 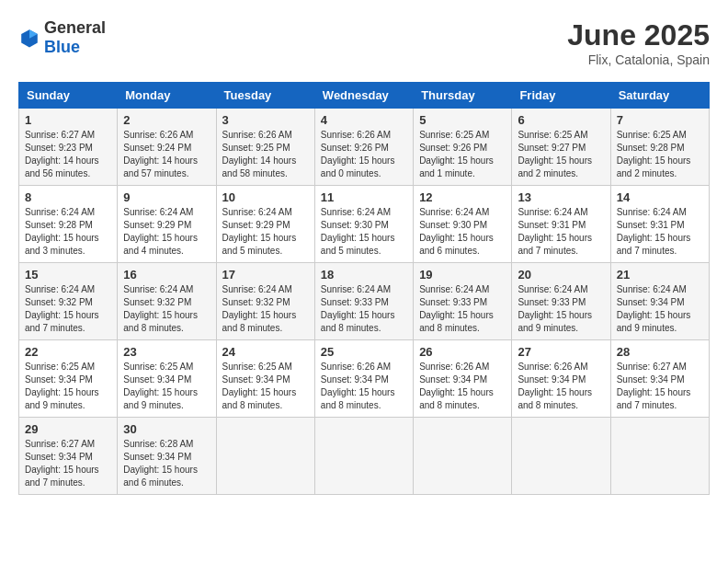 What do you see at coordinates (68, 302) in the screenshot?
I see `table-row: 15Sunrise: 6:24 AMSunset: 9:32 PMDayligh…` at bounding box center [68, 302].